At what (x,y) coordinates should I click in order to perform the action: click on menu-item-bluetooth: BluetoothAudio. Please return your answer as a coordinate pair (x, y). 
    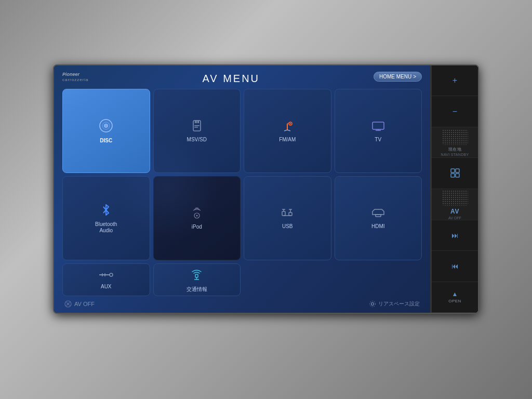
    Looking at the image, I should click on (106, 218).